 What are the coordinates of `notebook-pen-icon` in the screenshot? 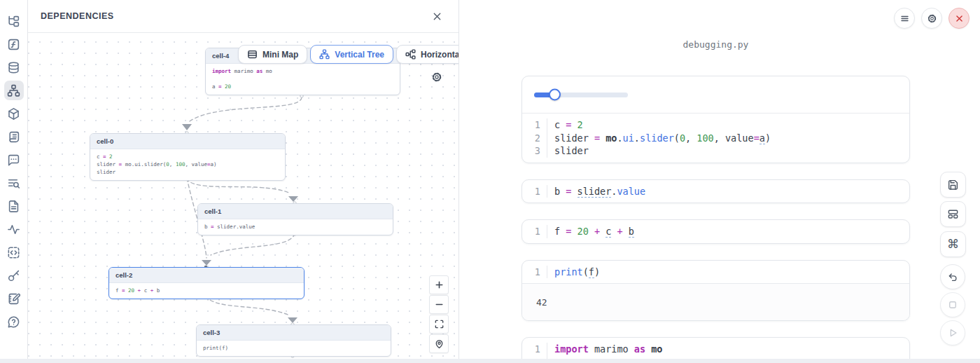 It's located at (14, 299).